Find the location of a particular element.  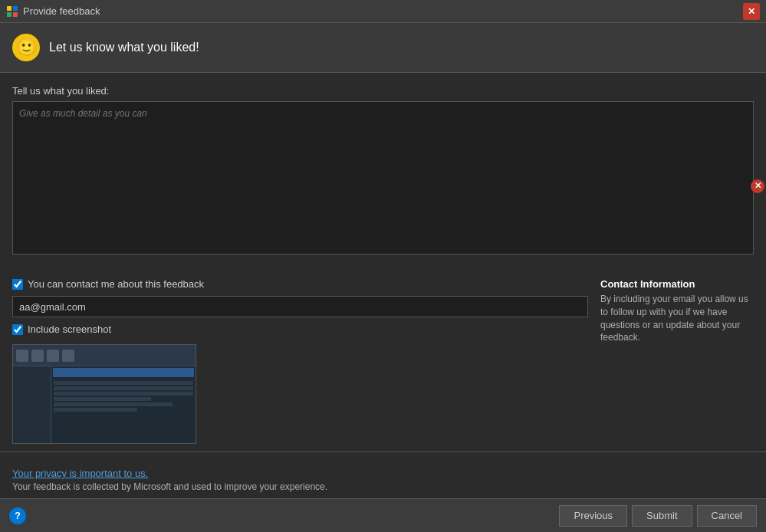

footer-buttons: Previous Submit Cancel is located at coordinates (658, 516).